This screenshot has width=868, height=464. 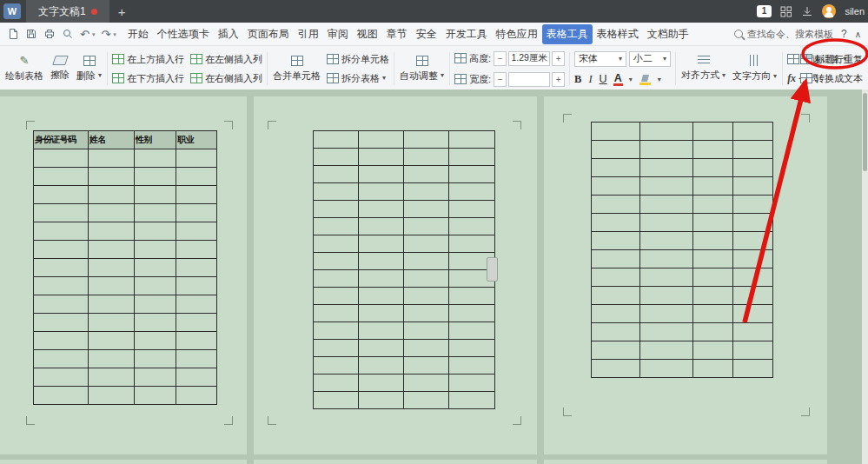 I want to click on menu-item-视图: 视图, so click(x=368, y=35).